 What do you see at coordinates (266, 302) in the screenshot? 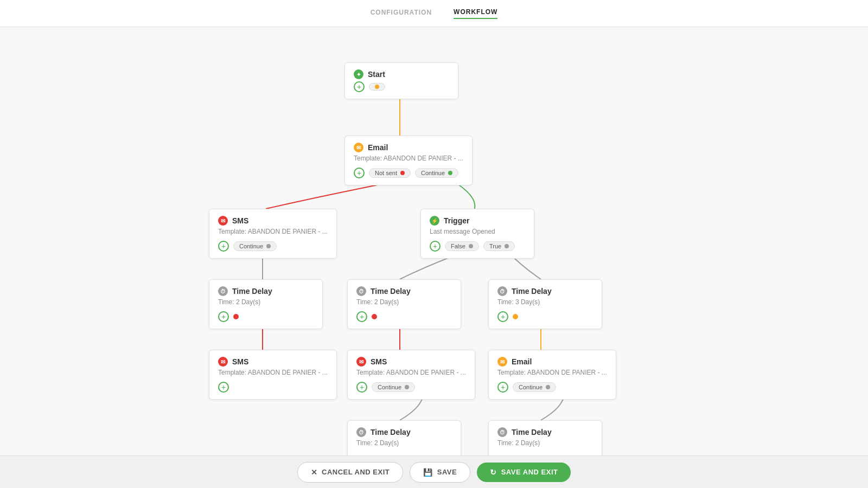
I see `delay1-subtitle: Time: 2 Day(s)` at bounding box center [266, 302].